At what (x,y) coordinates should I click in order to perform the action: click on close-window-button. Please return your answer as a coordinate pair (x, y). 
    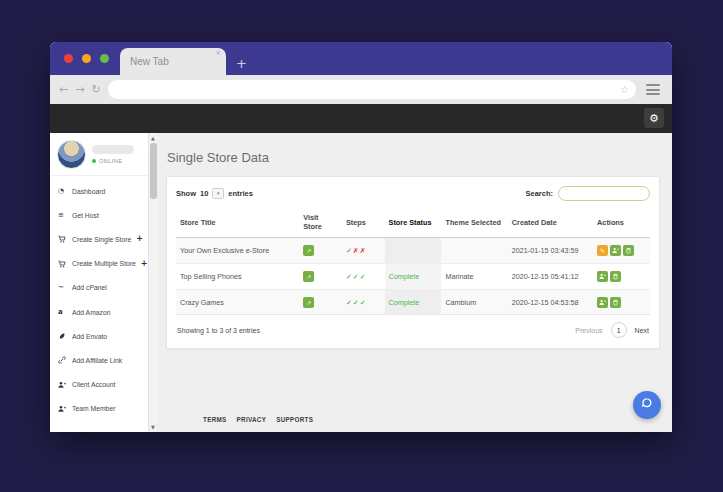
    Looking at the image, I should click on (68, 58).